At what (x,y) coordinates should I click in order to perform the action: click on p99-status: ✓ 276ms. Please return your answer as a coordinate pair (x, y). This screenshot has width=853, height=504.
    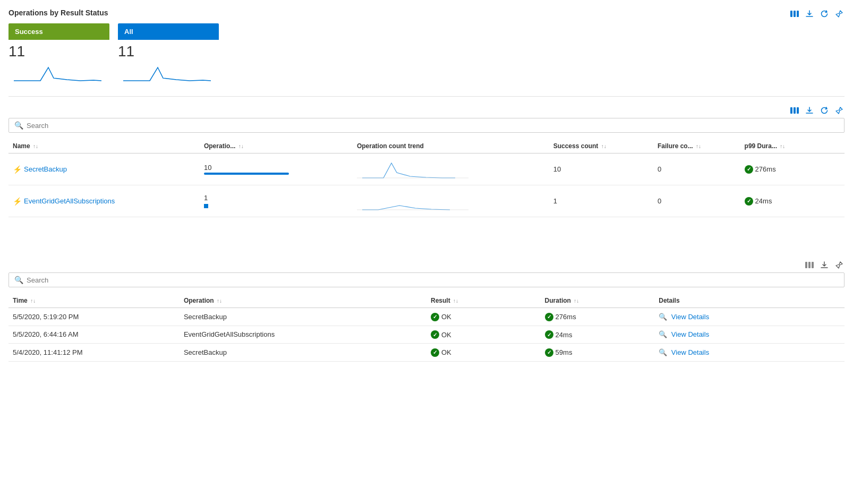
    Looking at the image, I should click on (761, 169).